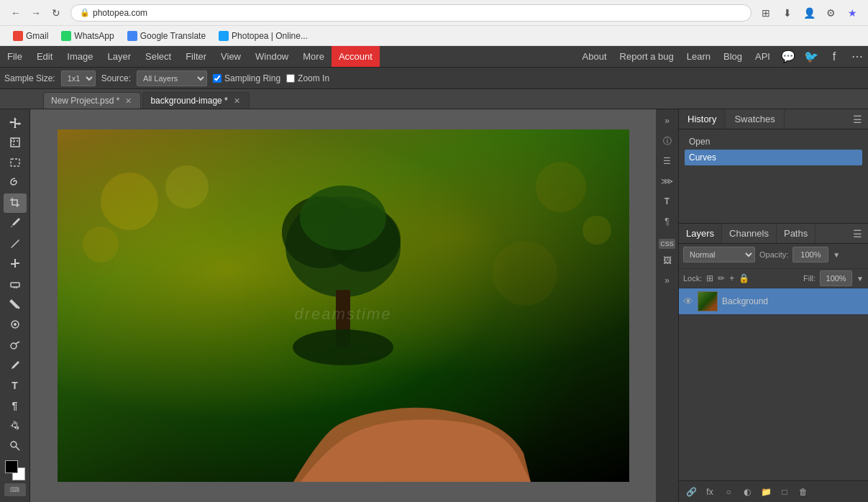 The height and width of the screenshot is (502, 868). I want to click on extensions-button: ⚙, so click(831, 13).